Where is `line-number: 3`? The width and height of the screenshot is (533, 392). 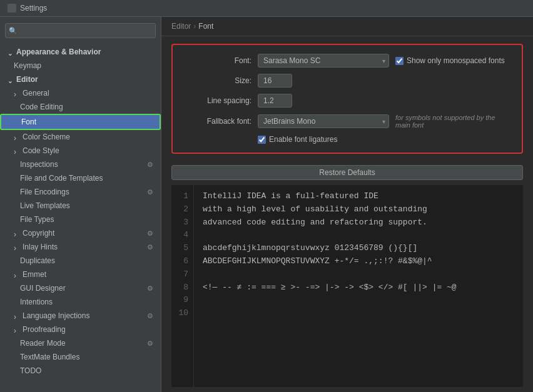
line-number: 3 is located at coordinates (183, 223).